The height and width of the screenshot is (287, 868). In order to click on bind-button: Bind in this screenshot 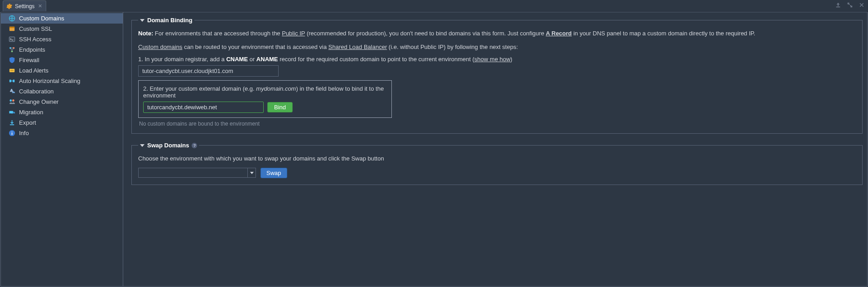, I will do `click(280, 107)`.